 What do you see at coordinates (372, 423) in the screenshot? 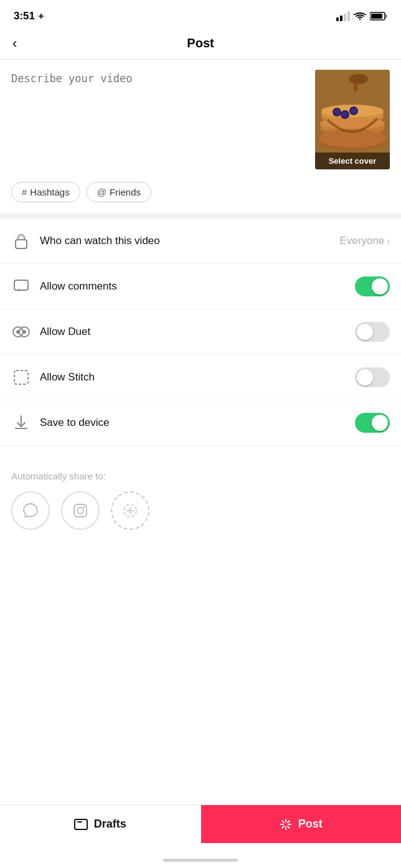
I see `save-to-device-toggle` at bounding box center [372, 423].